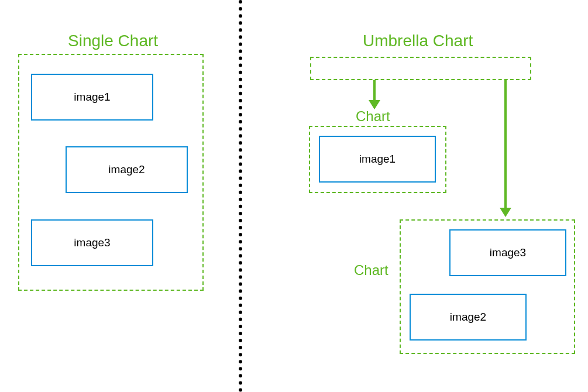 This screenshot has width=588, height=392. What do you see at coordinates (506, 145) in the screenshot?
I see `arrow-2-line` at bounding box center [506, 145].